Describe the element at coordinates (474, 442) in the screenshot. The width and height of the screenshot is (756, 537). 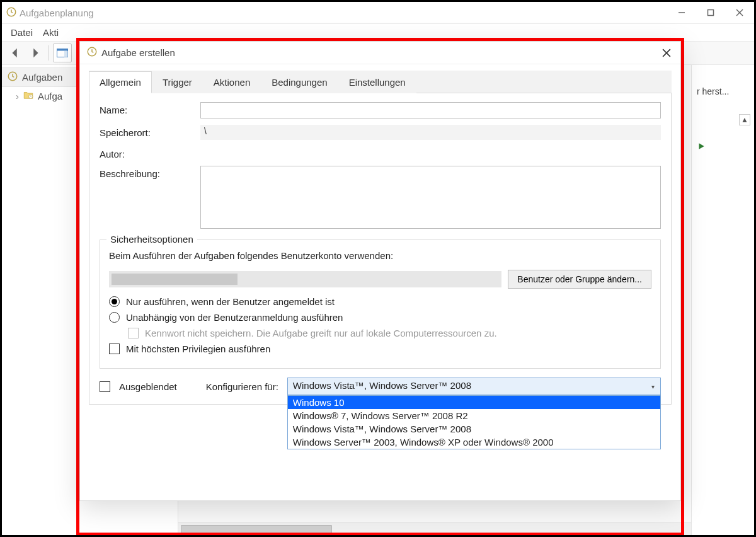
I see `combo-option: Windows Server™ 2003, Windows® XP oder W…` at that location.